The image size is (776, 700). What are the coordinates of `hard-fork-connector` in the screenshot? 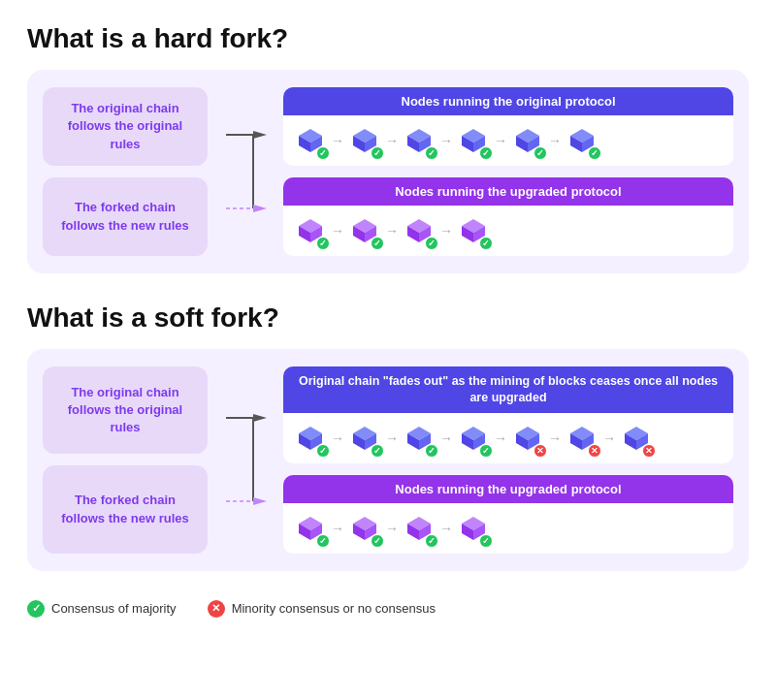 It's located at (245, 172).